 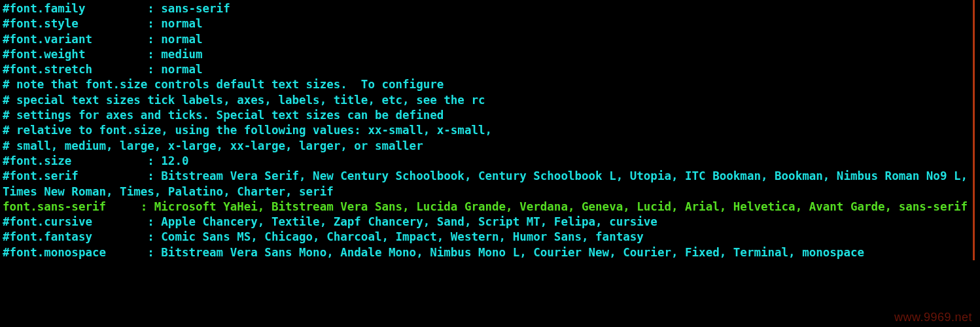 What do you see at coordinates (213, 146) in the screenshot?
I see `config-line: # small, medium, large, x-large, xx-larg…` at bounding box center [213, 146].